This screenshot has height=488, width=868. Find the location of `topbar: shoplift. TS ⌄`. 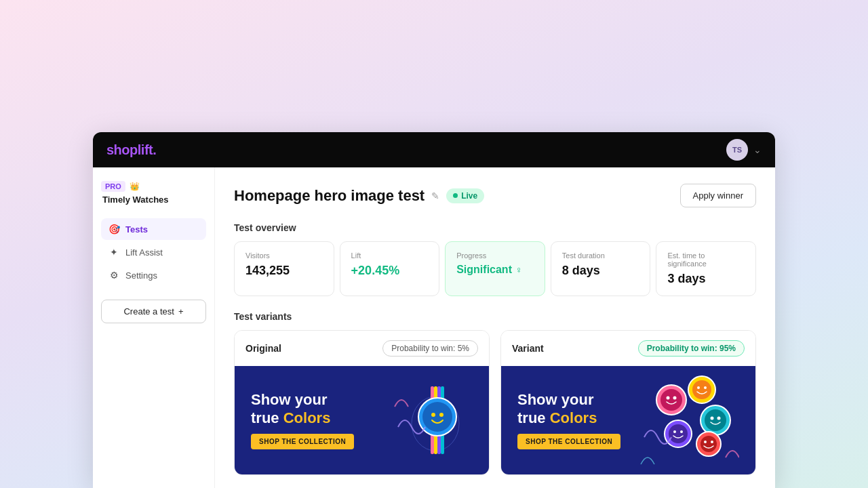

topbar: shoplift. TS ⌄ is located at coordinates (434, 150).